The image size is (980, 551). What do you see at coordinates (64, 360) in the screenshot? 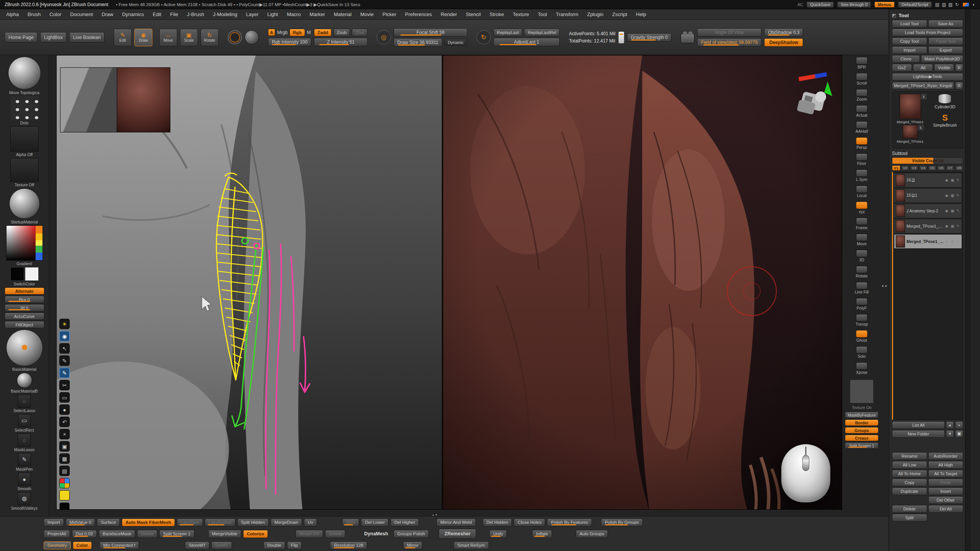
I see `pen-icon: ✎` at bounding box center [64, 360].